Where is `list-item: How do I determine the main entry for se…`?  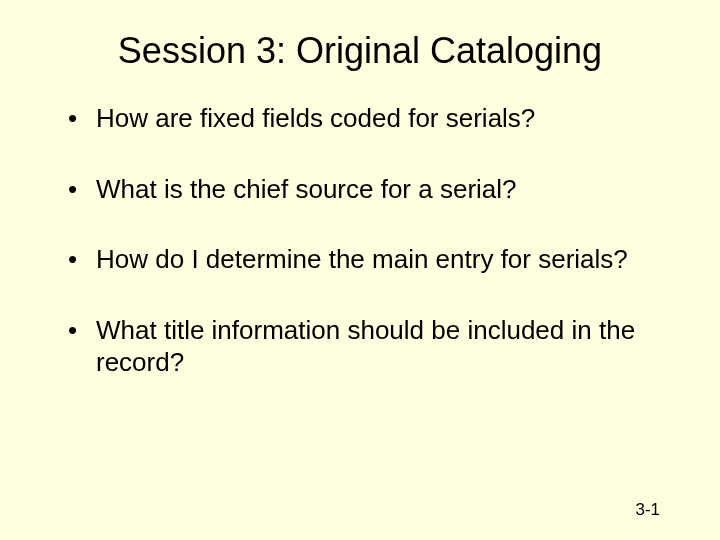 list-item: How do I determine the main entry for se… is located at coordinates (369, 260).